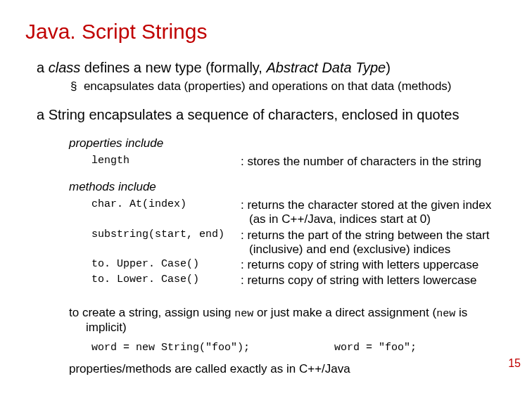 The height and width of the screenshot is (405, 532). I want to click on method-row-charat: char. At(index) : returns the character …, so click(299, 212).